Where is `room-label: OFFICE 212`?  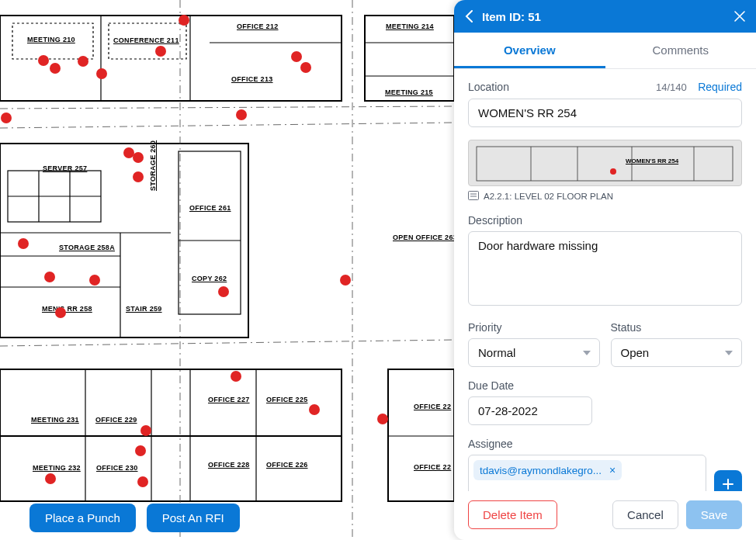
room-label: OFFICE 212 is located at coordinates (258, 26).